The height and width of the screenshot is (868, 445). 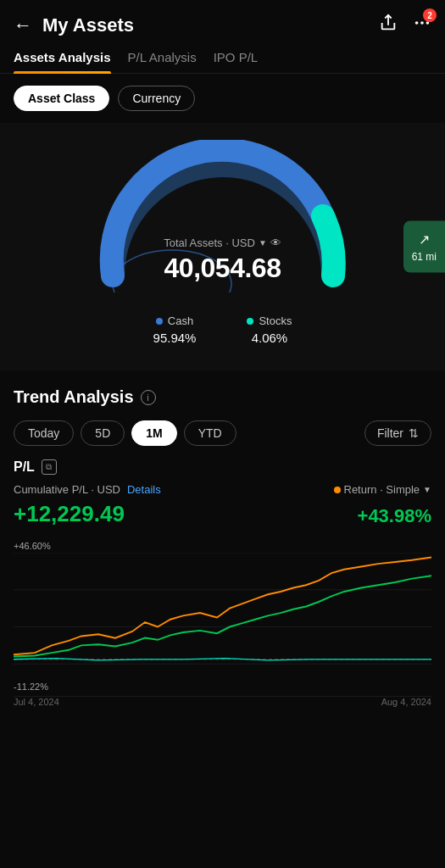 I want to click on trend-title: Trend Analysis, so click(x=74, y=397).